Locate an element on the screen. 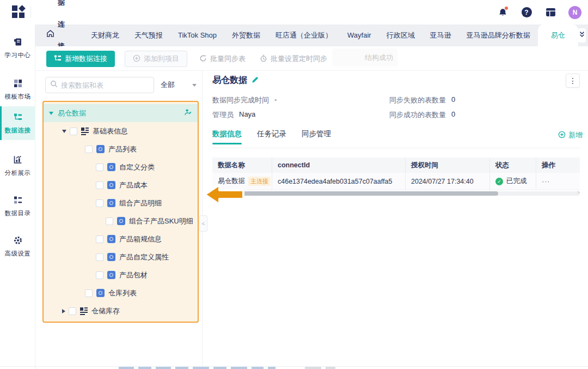  user-avatar: N is located at coordinates (575, 13).